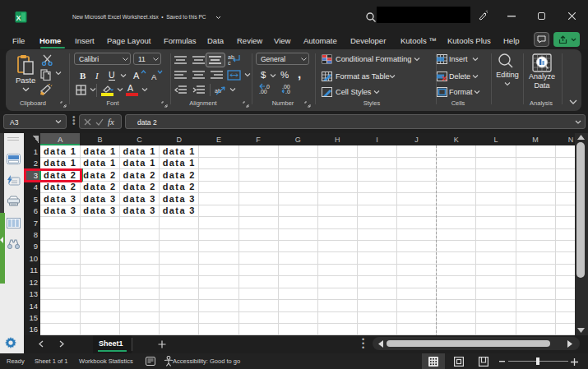  I want to click on svg-text: I, so click(377, 140).